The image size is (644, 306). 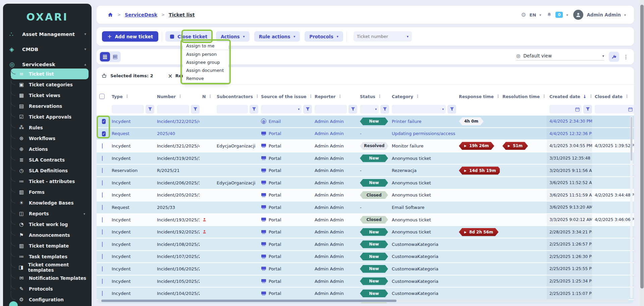 I want to click on filter-input-source: ▾, so click(x=281, y=109).